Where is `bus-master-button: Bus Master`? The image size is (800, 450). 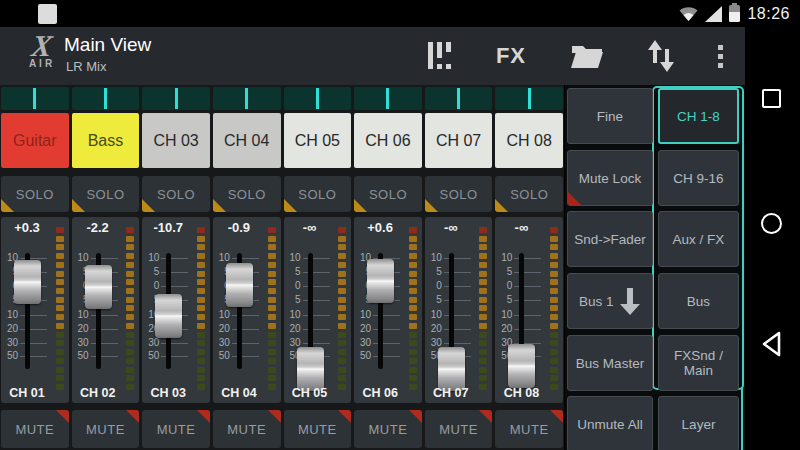
bus-master-button: Bus Master is located at coordinates (610, 363).